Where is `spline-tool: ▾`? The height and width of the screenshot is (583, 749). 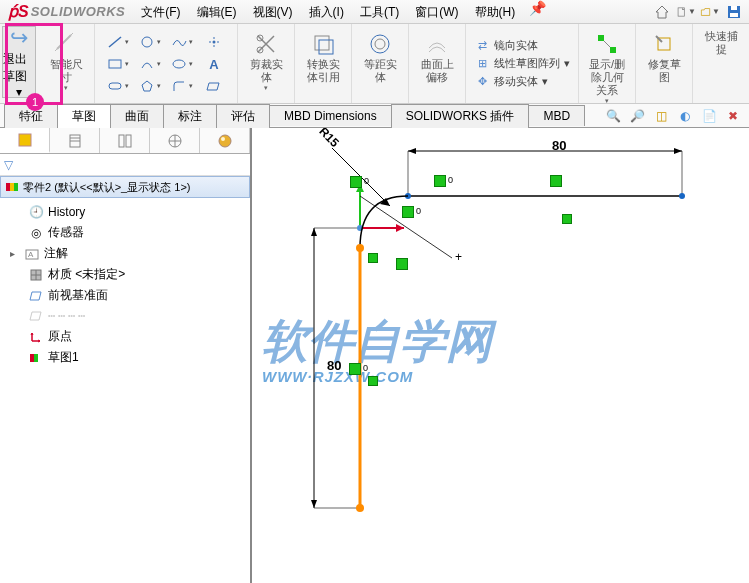 spline-tool: ▾ is located at coordinates (182, 42).